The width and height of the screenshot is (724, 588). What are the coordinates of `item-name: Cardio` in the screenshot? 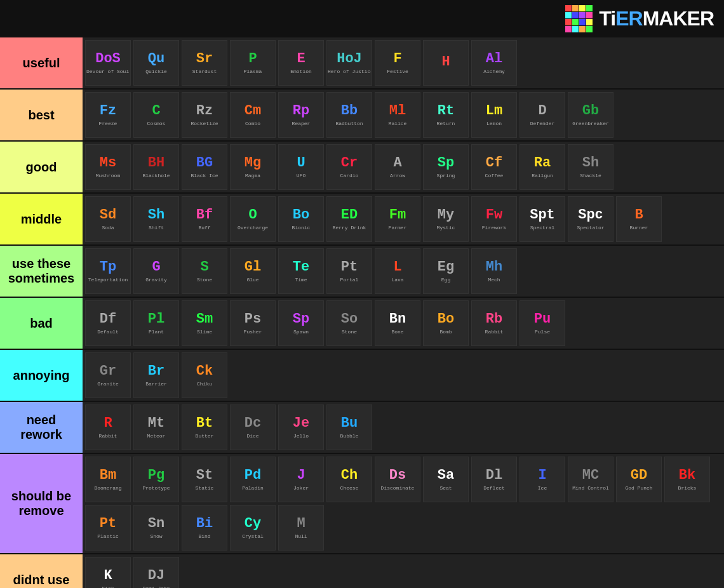 It's located at (349, 175).